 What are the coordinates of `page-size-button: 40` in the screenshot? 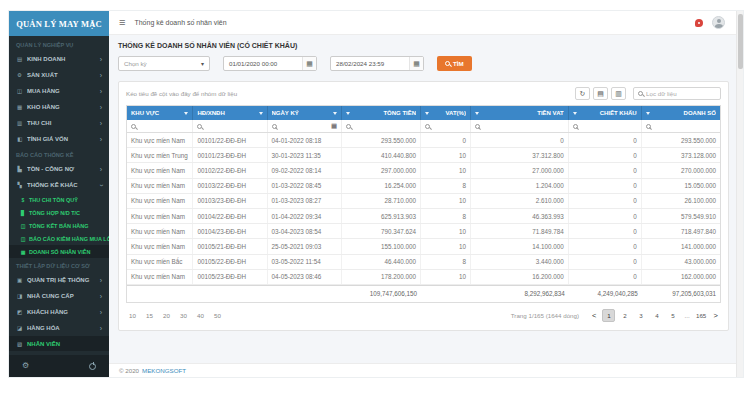 It's located at (200, 316).